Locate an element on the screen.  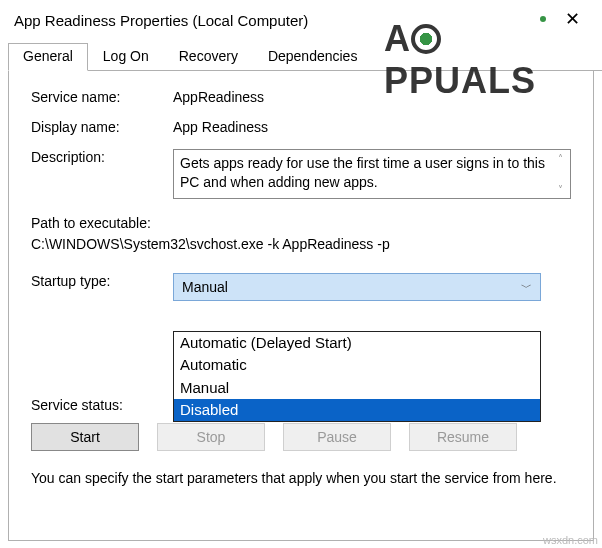
value-service-name: AppReadiness is located at coordinates (372, 97).